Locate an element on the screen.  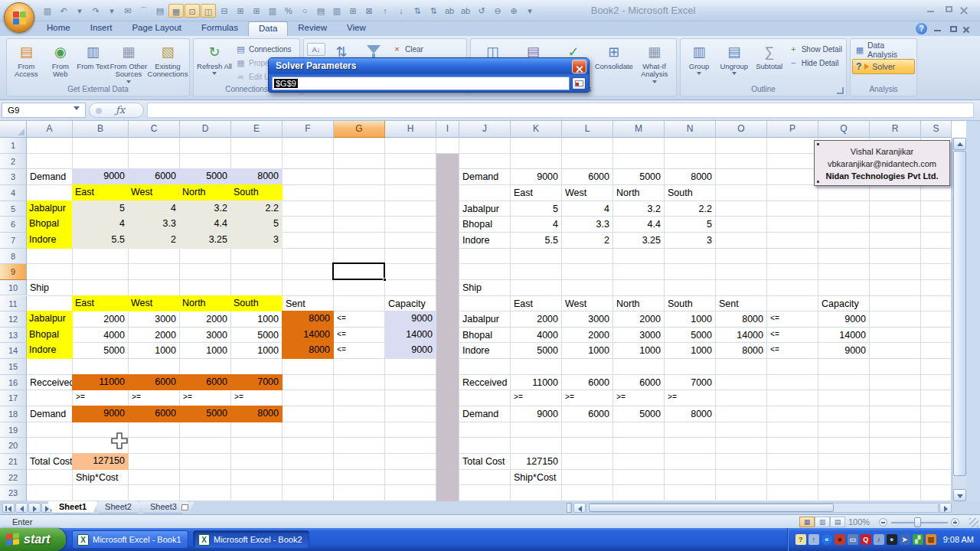
cell-M13: 3000 is located at coordinates (639, 335).